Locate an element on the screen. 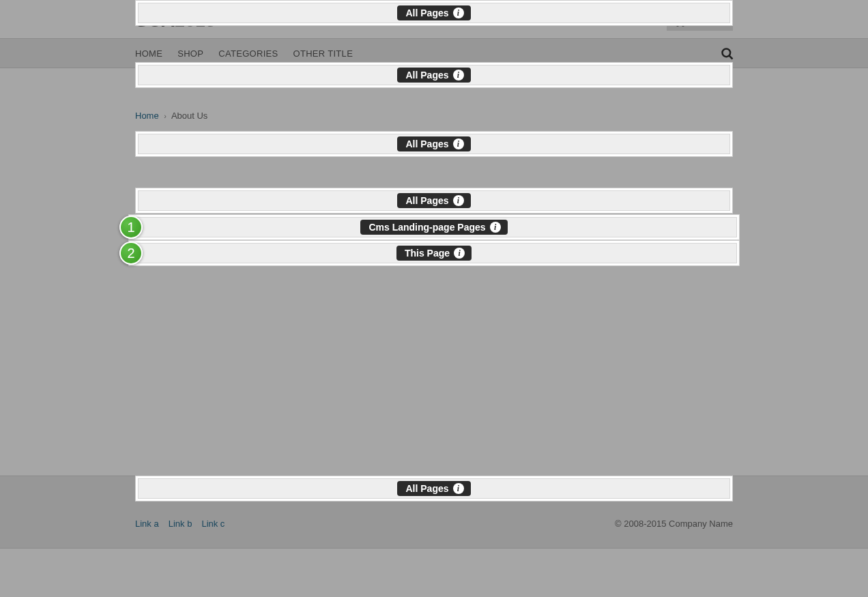 The width and height of the screenshot is (868, 597). nav-item-shop: SHOP is located at coordinates (190, 53).